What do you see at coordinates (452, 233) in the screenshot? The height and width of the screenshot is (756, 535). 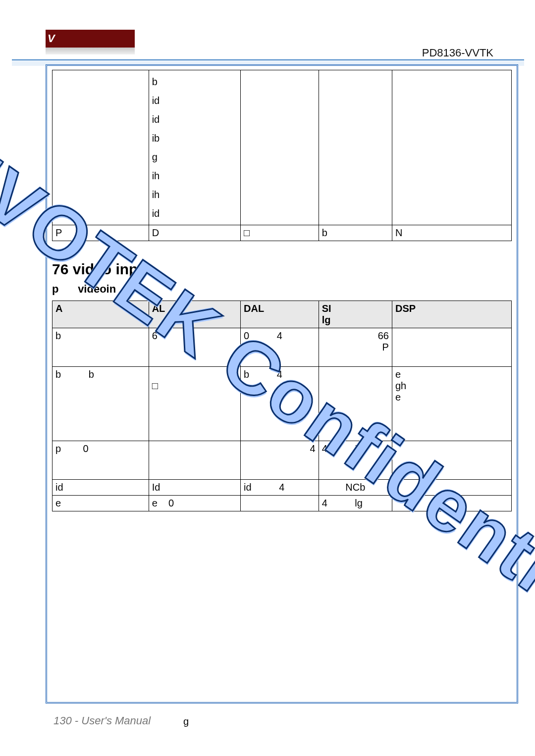 I see `cell: N` at bounding box center [452, 233].